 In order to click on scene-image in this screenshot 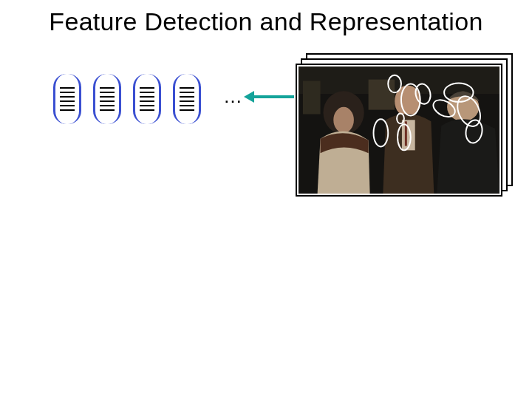, I will do `click(399, 130)`.